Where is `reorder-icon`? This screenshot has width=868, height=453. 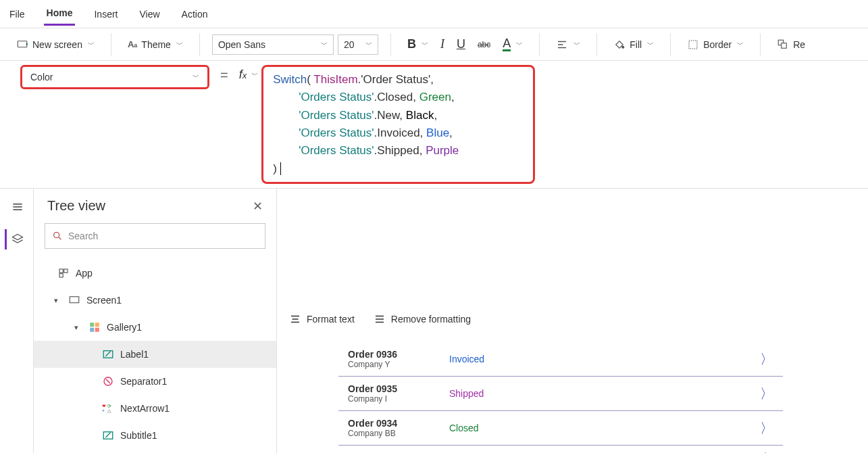 reorder-icon is located at coordinates (783, 45).